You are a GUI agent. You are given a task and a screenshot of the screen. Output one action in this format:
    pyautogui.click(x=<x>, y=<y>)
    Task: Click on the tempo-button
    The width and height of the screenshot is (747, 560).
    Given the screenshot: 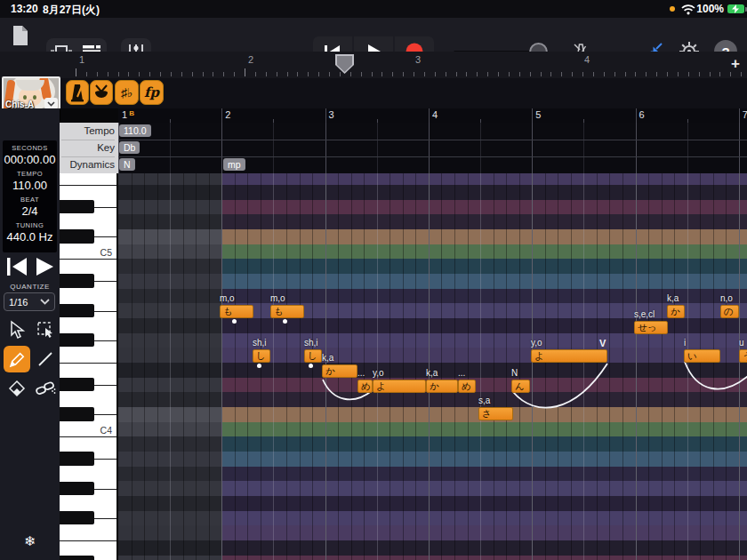 What is the action you would take?
    pyautogui.click(x=77, y=92)
    